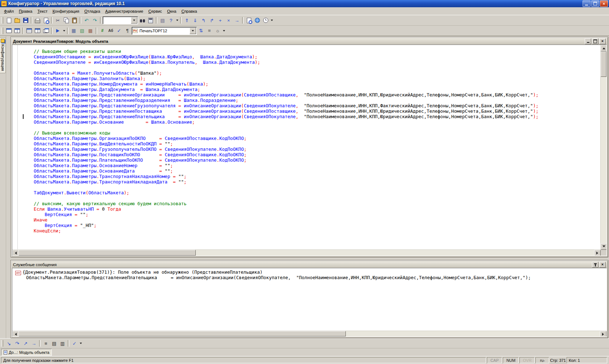  I want to click on callstack-button: ≡, so click(46, 343).